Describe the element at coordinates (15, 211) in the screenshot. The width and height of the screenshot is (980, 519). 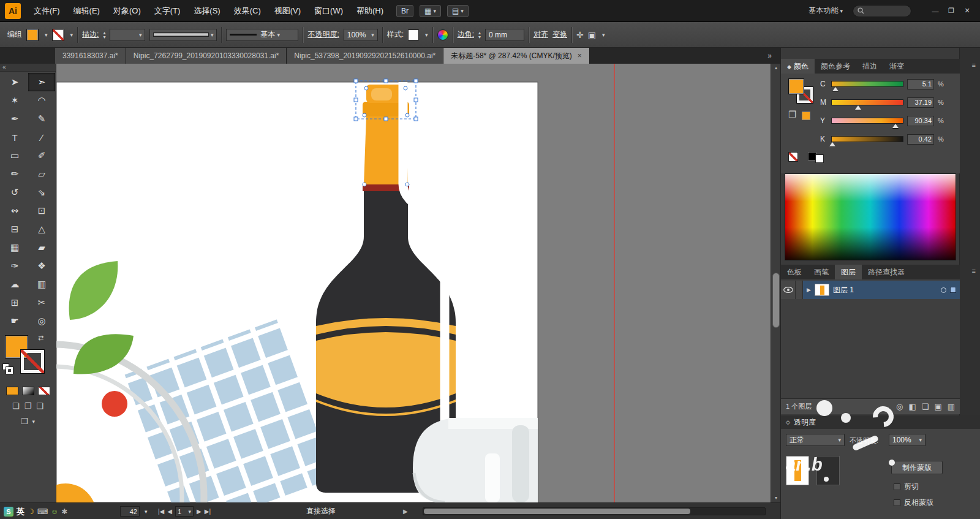
I see `width-tool: ↭` at that location.